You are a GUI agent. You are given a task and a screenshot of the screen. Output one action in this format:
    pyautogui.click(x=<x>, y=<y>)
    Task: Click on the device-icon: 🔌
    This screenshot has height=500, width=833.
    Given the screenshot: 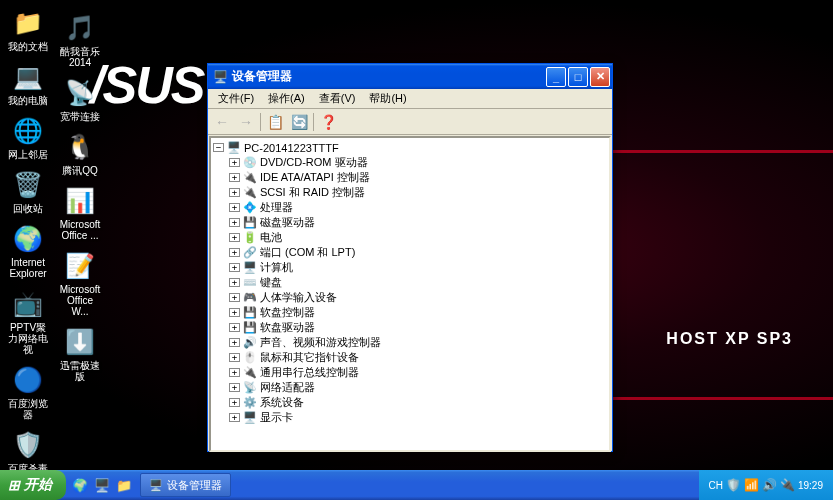 What is the action you would take?
    pyautogui.click(x=250, y=178)
    